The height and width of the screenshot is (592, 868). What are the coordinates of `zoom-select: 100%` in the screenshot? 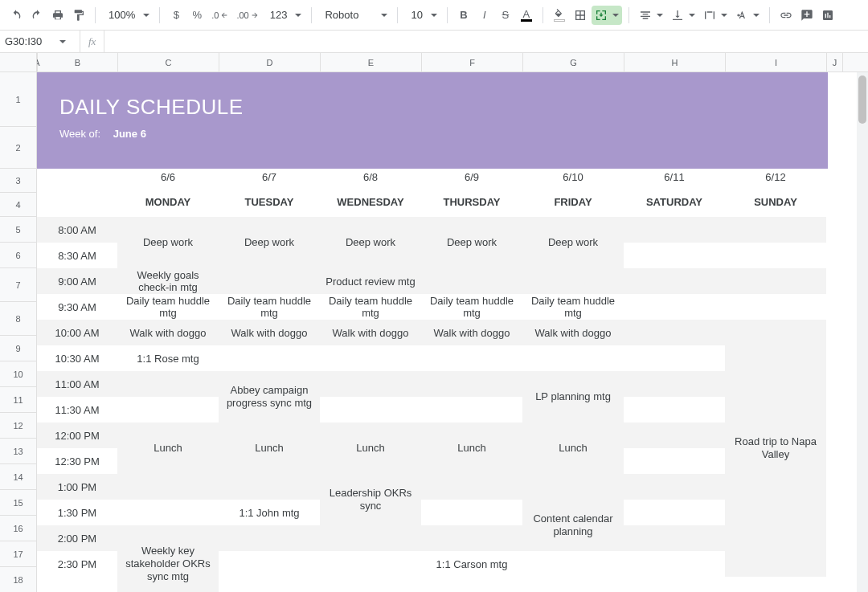 It's located at (127, 15).